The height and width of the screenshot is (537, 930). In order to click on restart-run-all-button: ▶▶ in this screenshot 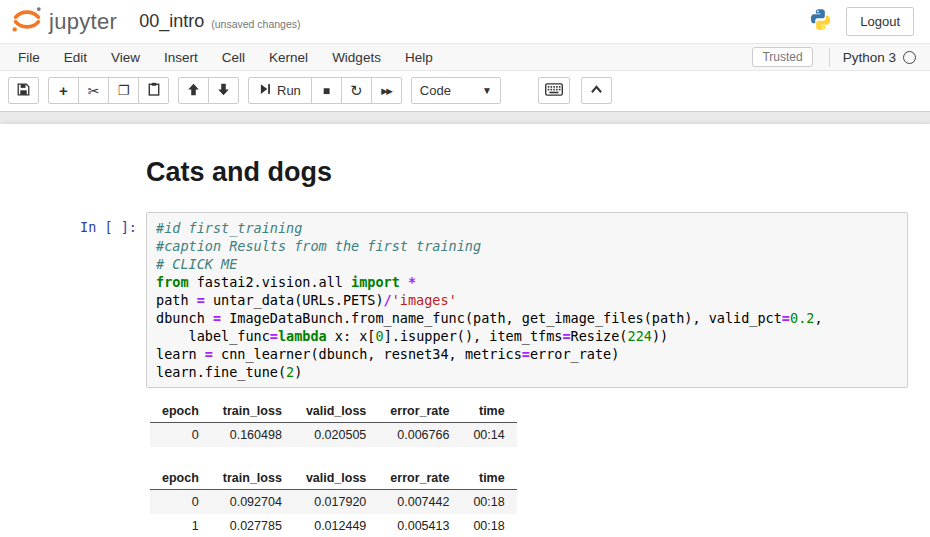, I will do `click(386, 90)`.